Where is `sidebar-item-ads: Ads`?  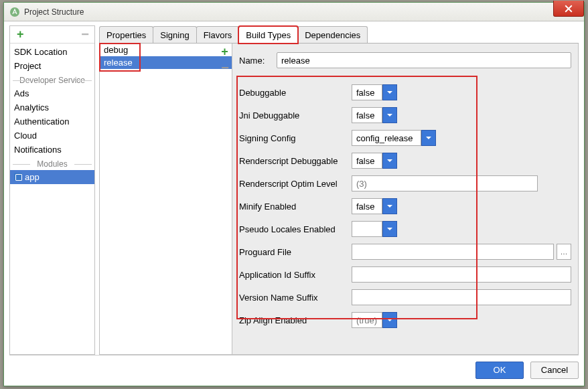
sidebar-item-ads: Ads is located at coordinates (52, 94).